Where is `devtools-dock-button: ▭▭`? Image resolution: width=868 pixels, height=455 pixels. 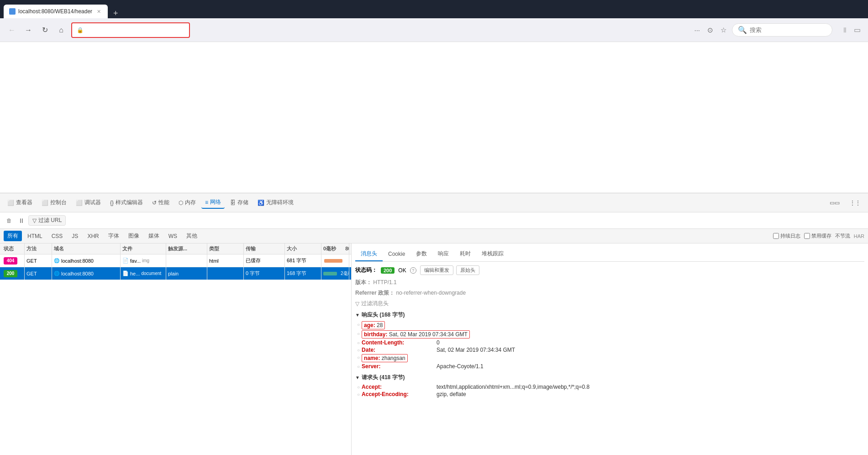
devtools-dock-button: ▭▭ is located at coordinates (835, 203).